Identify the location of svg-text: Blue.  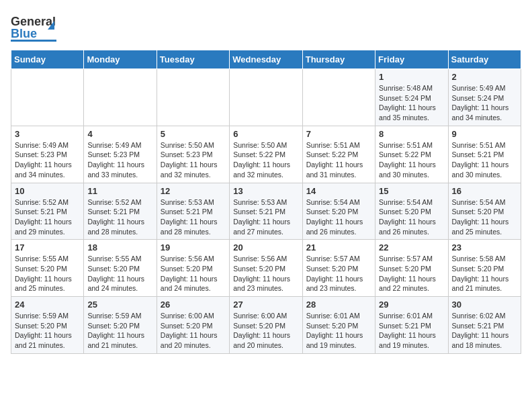
(24, 34).